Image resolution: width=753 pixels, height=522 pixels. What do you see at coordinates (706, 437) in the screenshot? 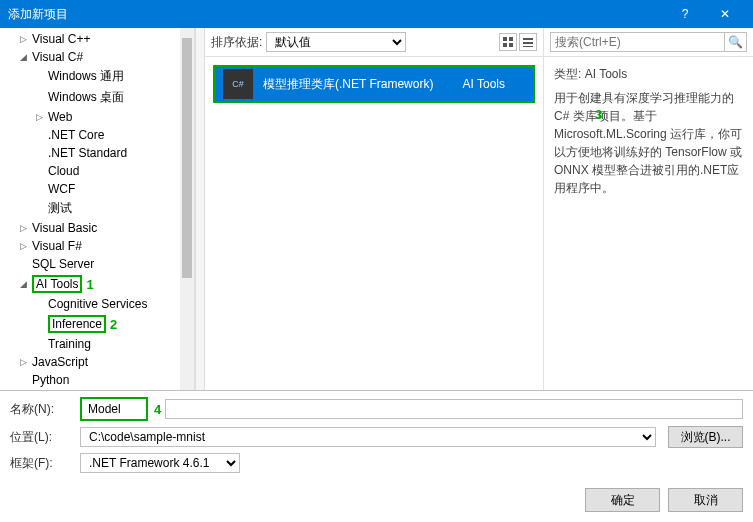
I see `browse-button: 浏览(B)...` at bounding box center [706, 437].